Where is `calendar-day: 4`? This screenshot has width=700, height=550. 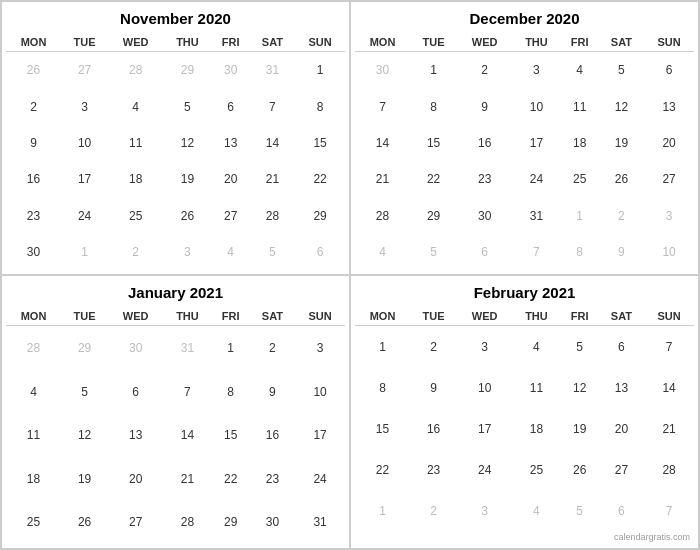
calendar-day: 4 is located at coordinates (536, 347).